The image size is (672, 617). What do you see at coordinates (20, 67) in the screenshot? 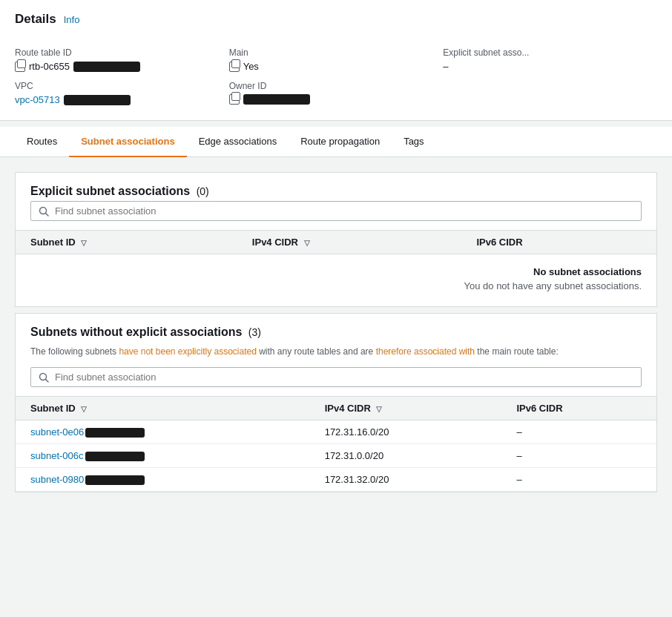
I see `copy-icon-rtb` at bounding box center [20, 67].